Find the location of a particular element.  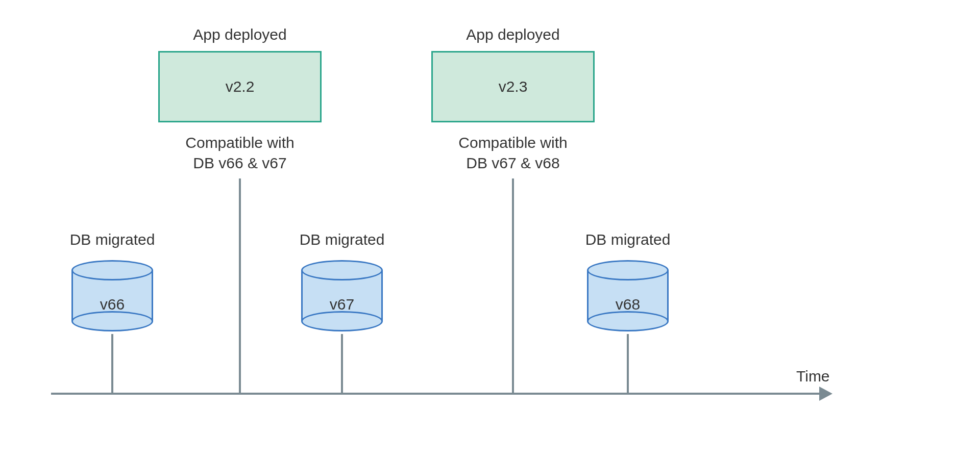

app1-compat1: Compatible with is located at coordinates (240, 143).